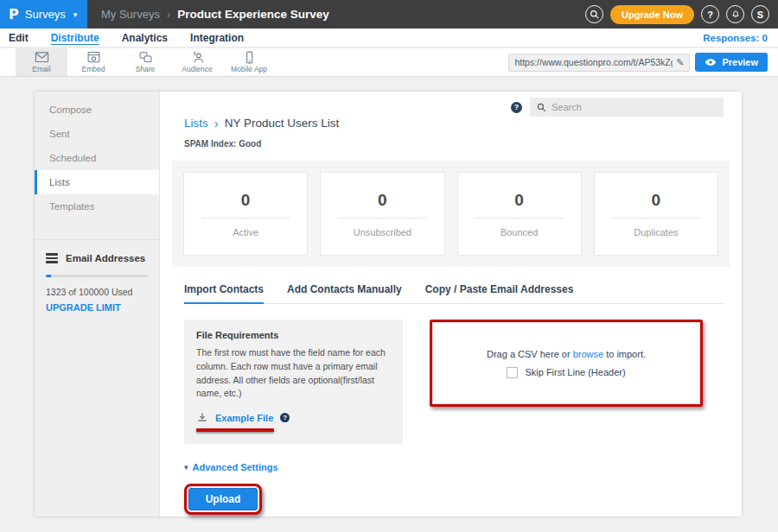  I want to click on red-annotation-ring: Upload, so click(223, 499).